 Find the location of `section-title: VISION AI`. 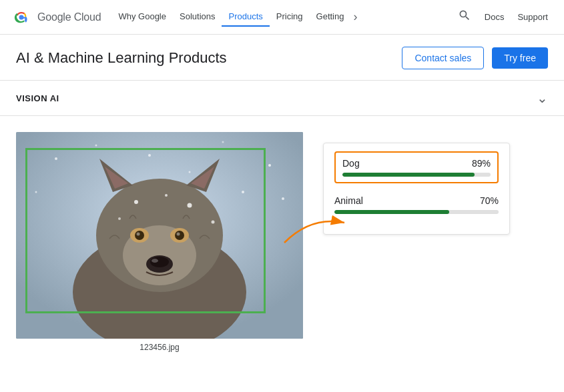

section-title: VISION AI is located at coordinates (37, 99).